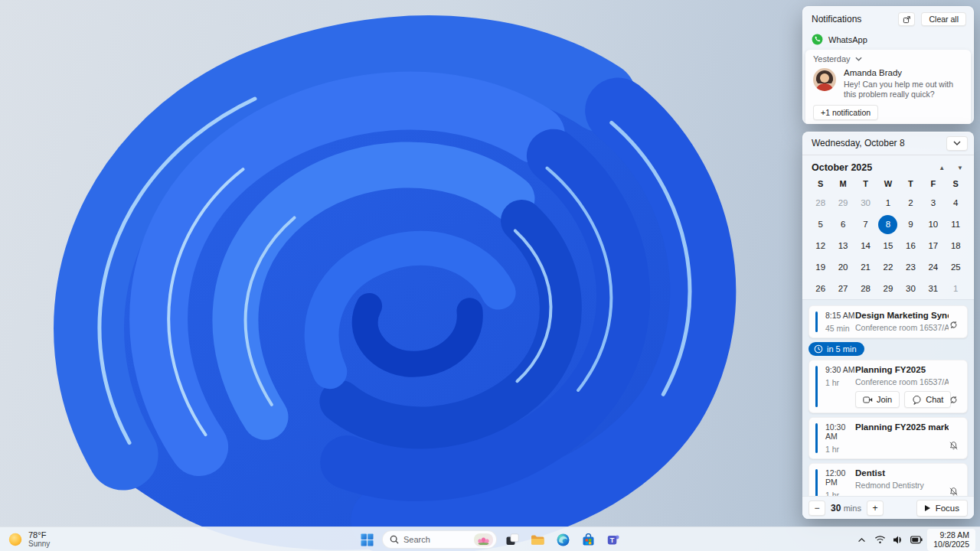  Describe the element at coordinates (888, 87) in the screenshot. I see `notification-card: Yesterday Amanda Brady Hey! Can you` at that location.